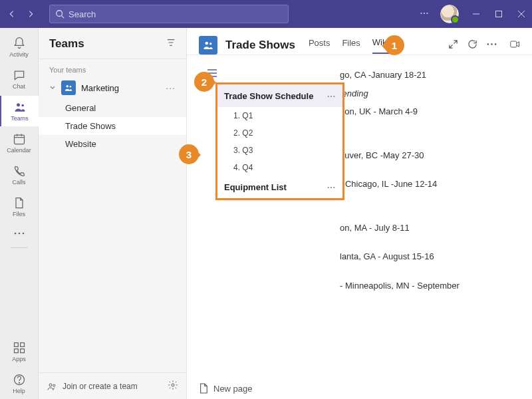 This screenshot has height=399, width=532. I want to click on rail-calls: Calls, so click(19, 175).